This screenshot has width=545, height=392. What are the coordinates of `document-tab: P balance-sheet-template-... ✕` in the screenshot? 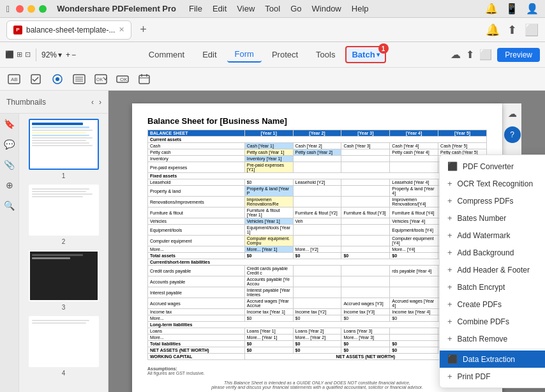 It's located at (69, 30).